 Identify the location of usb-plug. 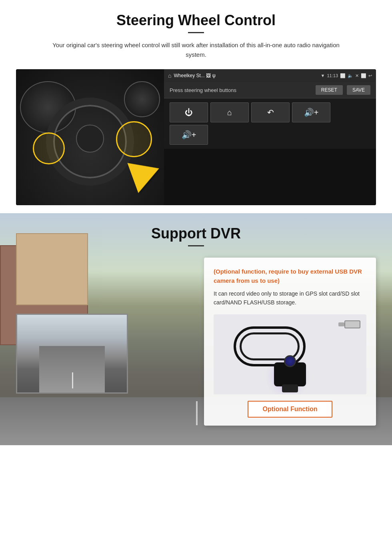
(342, 324).